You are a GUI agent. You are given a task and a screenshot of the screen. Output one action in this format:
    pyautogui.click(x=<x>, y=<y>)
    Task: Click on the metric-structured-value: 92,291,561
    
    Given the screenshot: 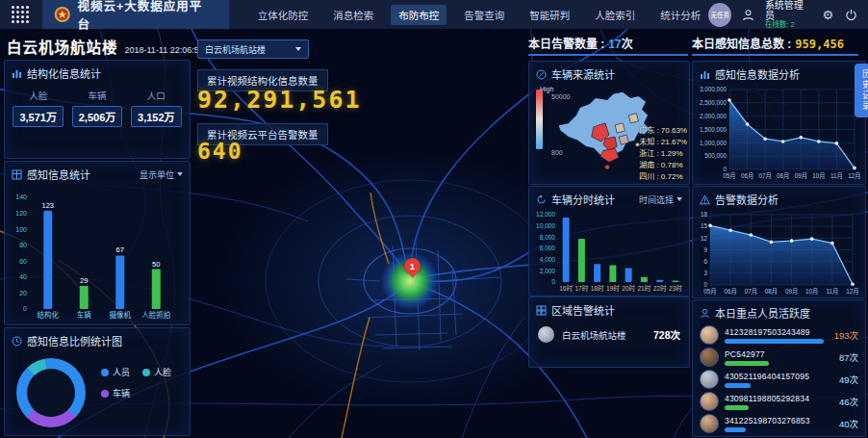 What is the action you would take?
    pyautogui.click(x=279, y=100)
    